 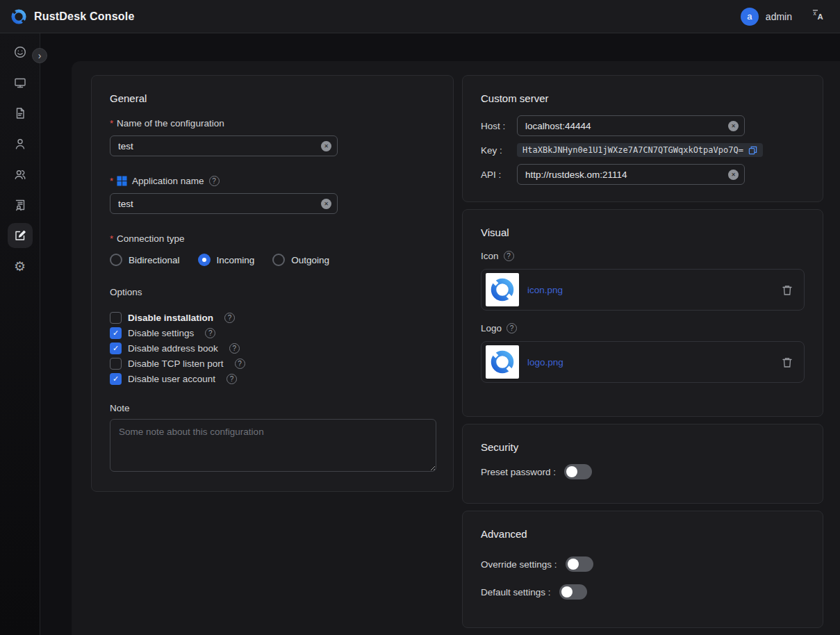 What do you see at coordinates (224, 146) in the screenshot?
I see `name-input-wrap: ✕` at bounding box center [224, 146].